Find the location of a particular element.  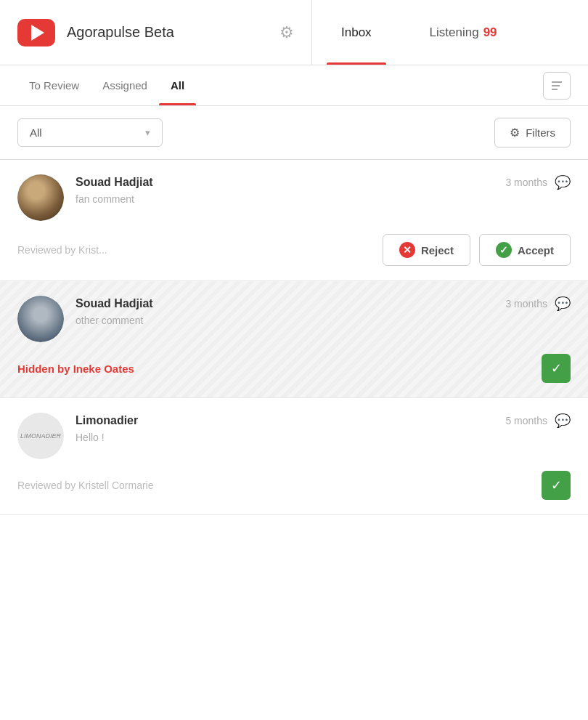

item-name-3: Limonadier is located at coordinates (107, 421).